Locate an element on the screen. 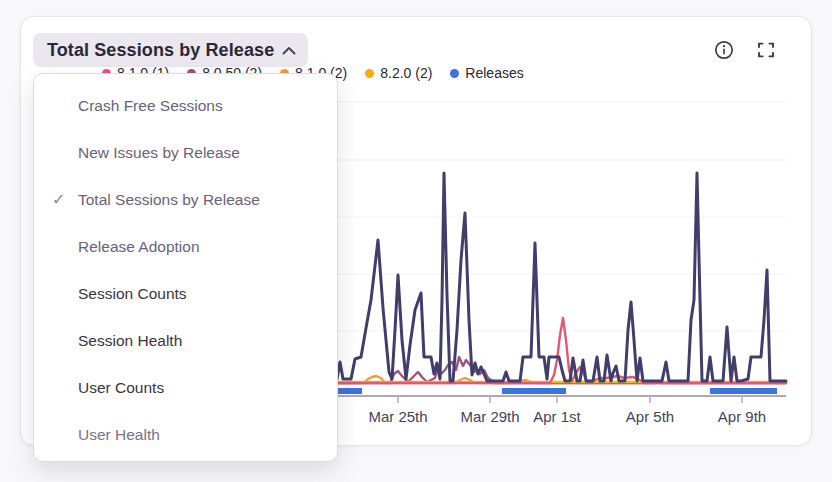 This screenshot has width=832, height=482. menu-item-label: Release Adoption is located at coordinates (139, 247).